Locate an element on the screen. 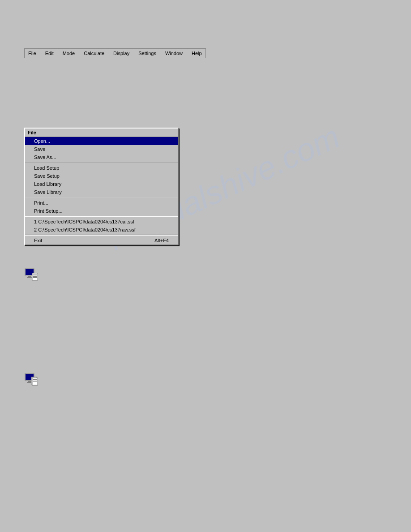 This screenshot has height=532, width=411. menu-file: File is located at coordinates (32, 53).